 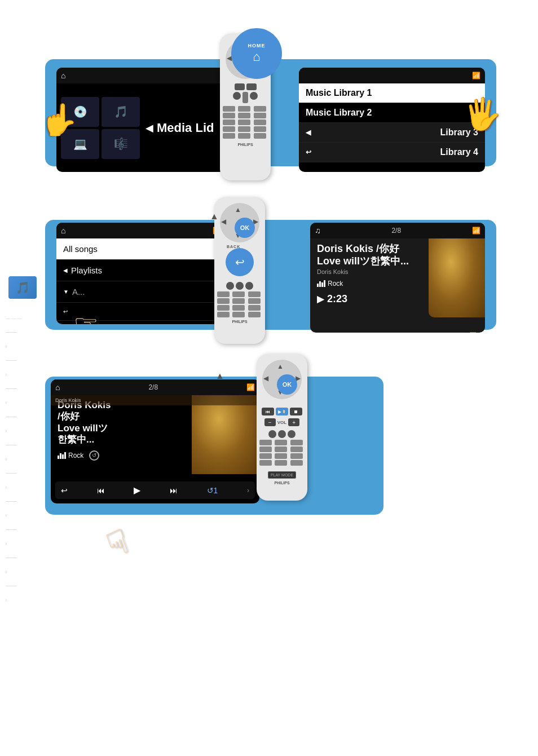 What do you see at coordinates (141, 273) in the screenshot?
I see `menu-screen: ⌂ 📶 All songs ◀ Playlists ▼ A... ↩ ☞` at bounding box center [141, 273].